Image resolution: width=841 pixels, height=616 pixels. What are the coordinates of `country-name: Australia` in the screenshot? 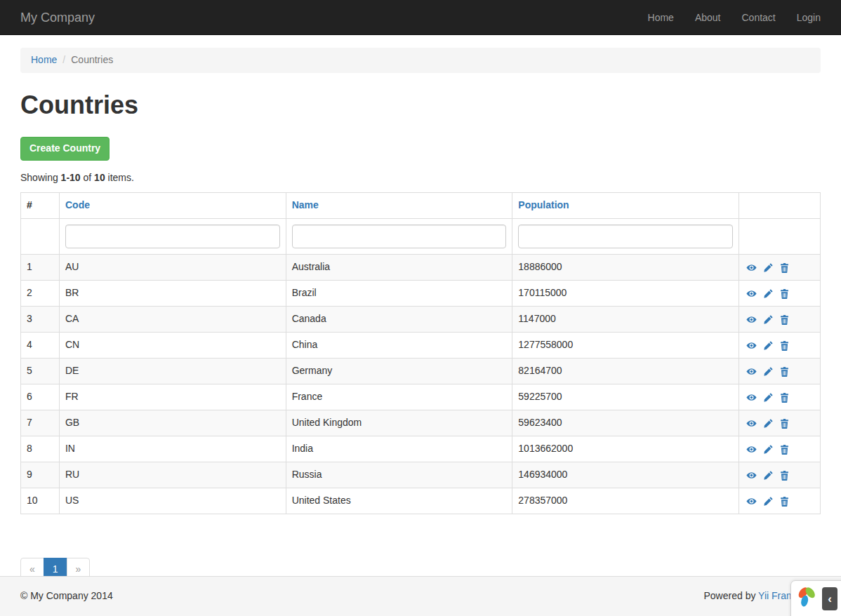 It's located at (399, 268).